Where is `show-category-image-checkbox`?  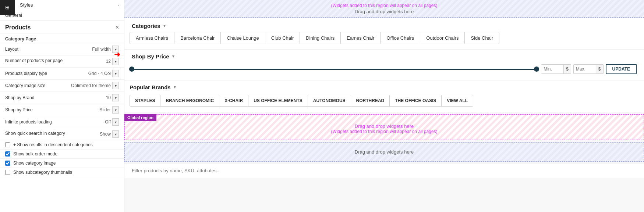 show-category-image-checkbox is located at coordinates (8, 163).